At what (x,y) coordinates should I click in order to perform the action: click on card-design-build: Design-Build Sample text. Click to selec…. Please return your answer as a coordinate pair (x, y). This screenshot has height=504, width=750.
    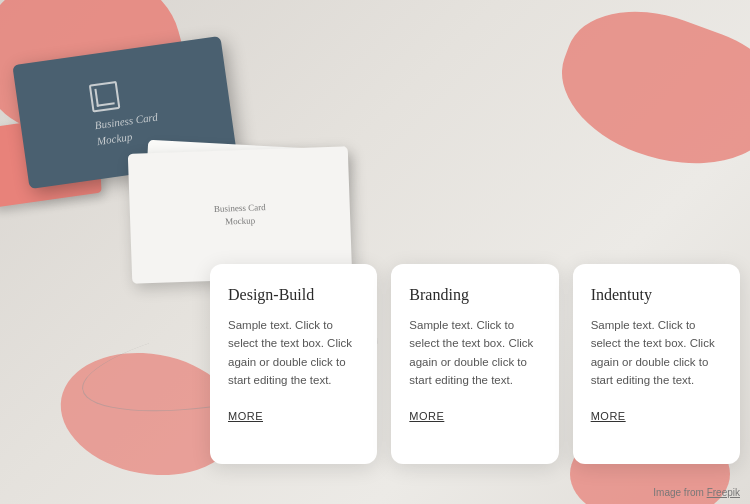
    Looking at the image, I should click on (294, 364).